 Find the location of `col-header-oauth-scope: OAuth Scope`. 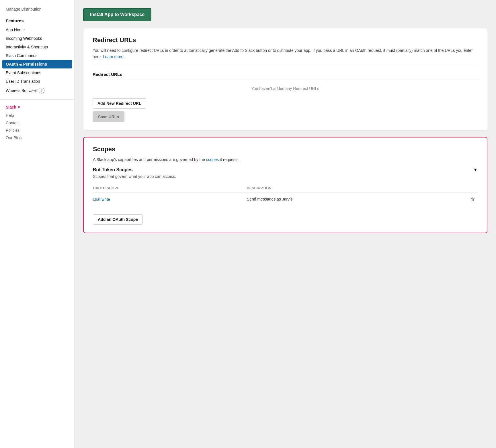

col-header-oauth-scope: OAuth Scope is located at coordinates (170, 188).